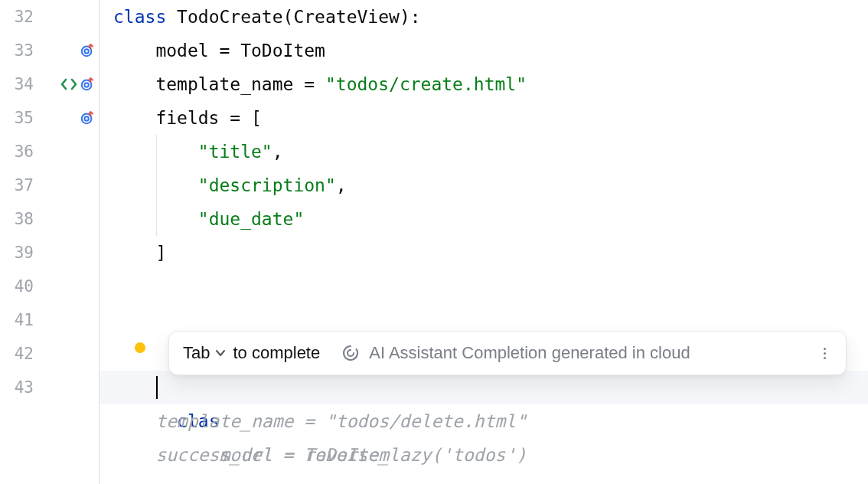  Describe the element at coordinates (491, 152) in the screenshot. I see `code-line: "title",` at that location.